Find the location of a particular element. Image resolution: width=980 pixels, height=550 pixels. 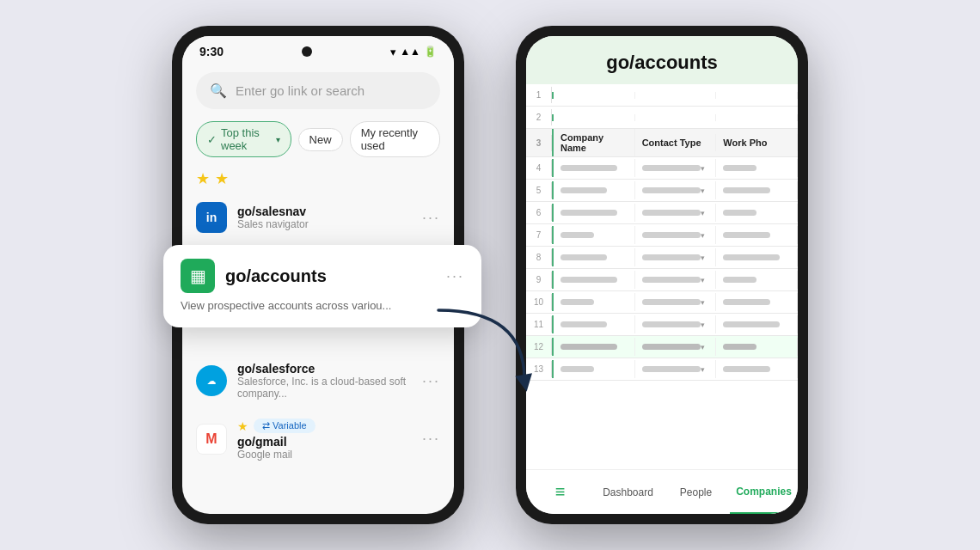

sheet-title: go/accounts is located at coordinates (662, 62).